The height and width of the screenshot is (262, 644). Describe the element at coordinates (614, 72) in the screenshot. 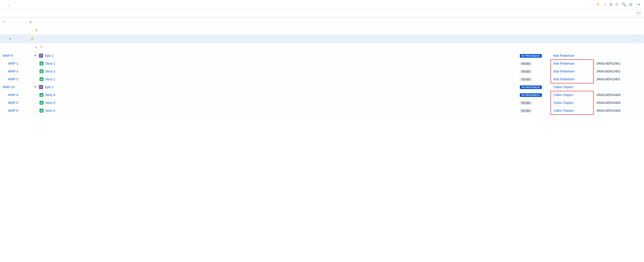

I see `row-parent-assignee-cell: JIRAUSER10401` at that location.